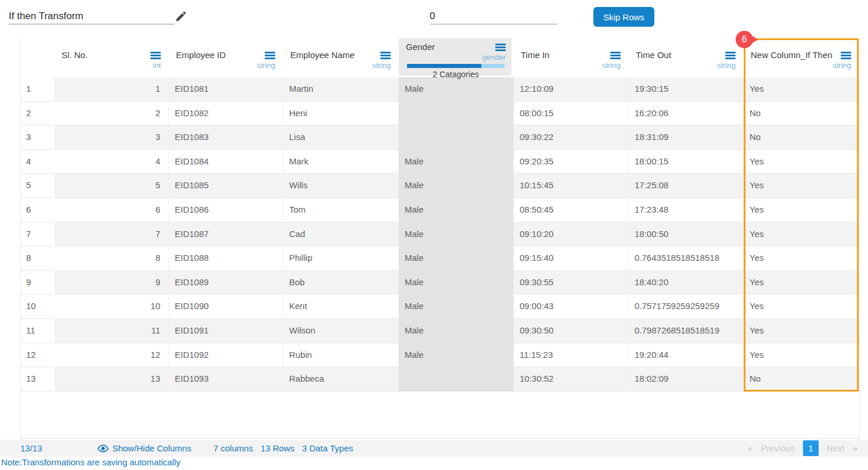 The image size is (868, 470). What do you see at coordinates (456, 57) in the screenshot?
I see `column-header-gender: Gendergender2 Catagories` at bounding box center [456, 57].